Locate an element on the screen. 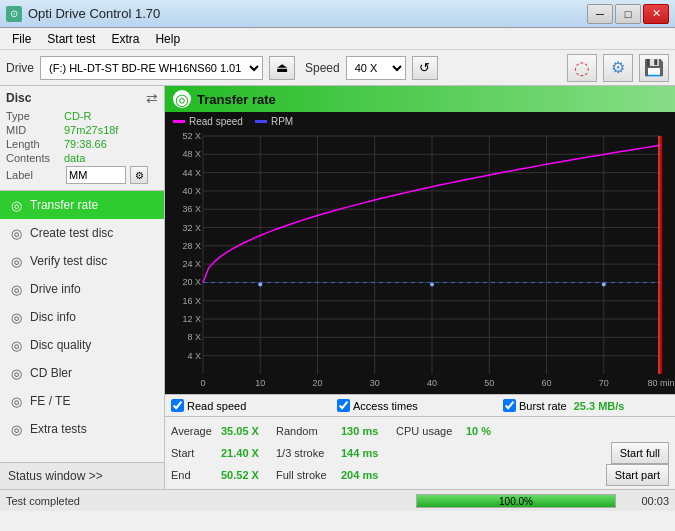  nav-drive-info-label: Drive info is located at coordinates (56, 289).